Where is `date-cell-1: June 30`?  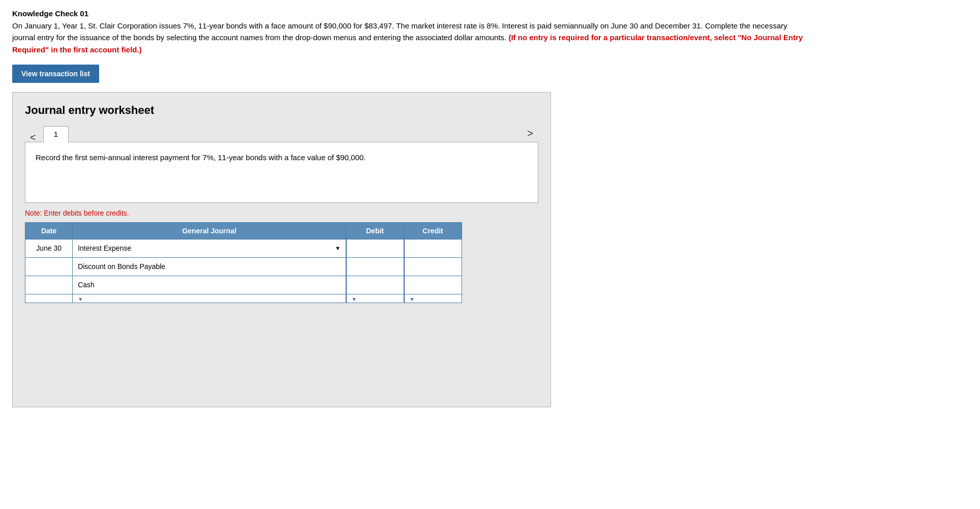 date-cell-1: June 30 is located at coordinates (49, 248).